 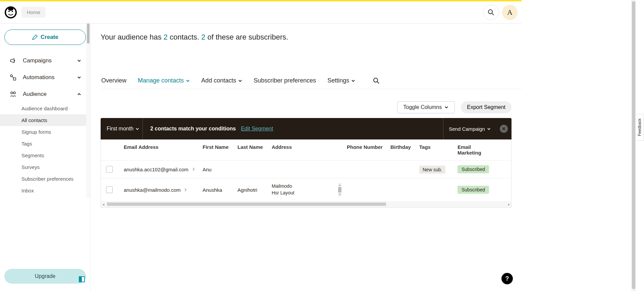 I want to click on subnav-tags: Tags, so click(x=56, y=143).